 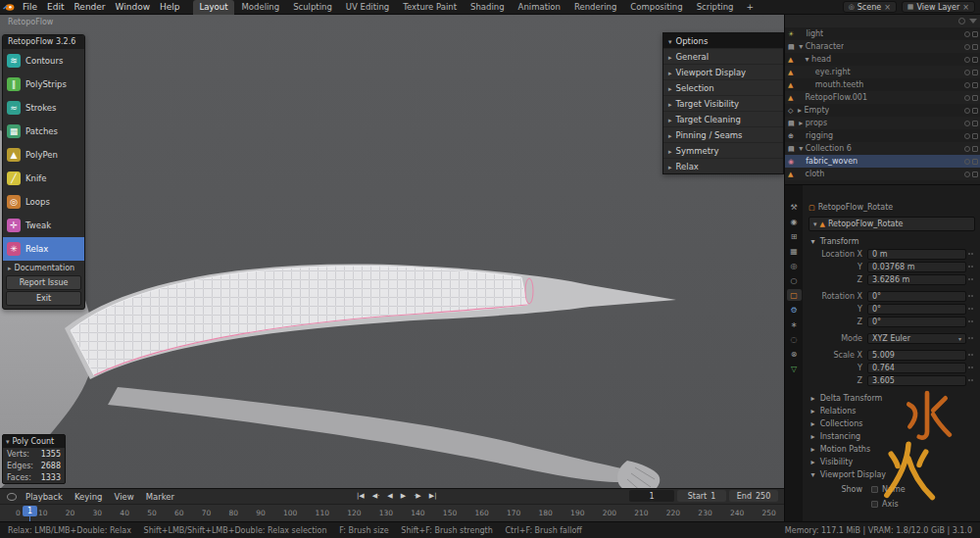 I want to click on blender-logo-icon, so click(x=9, y=8).